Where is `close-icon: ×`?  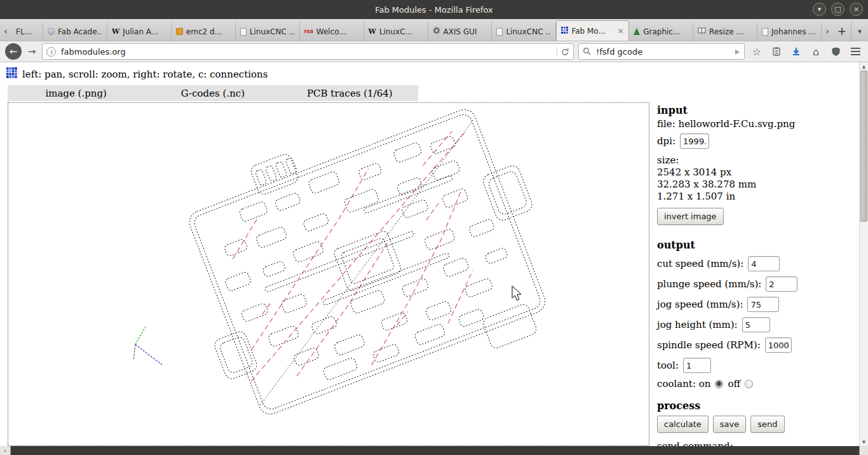
close-icon: × is located at coordinates (857, 9).